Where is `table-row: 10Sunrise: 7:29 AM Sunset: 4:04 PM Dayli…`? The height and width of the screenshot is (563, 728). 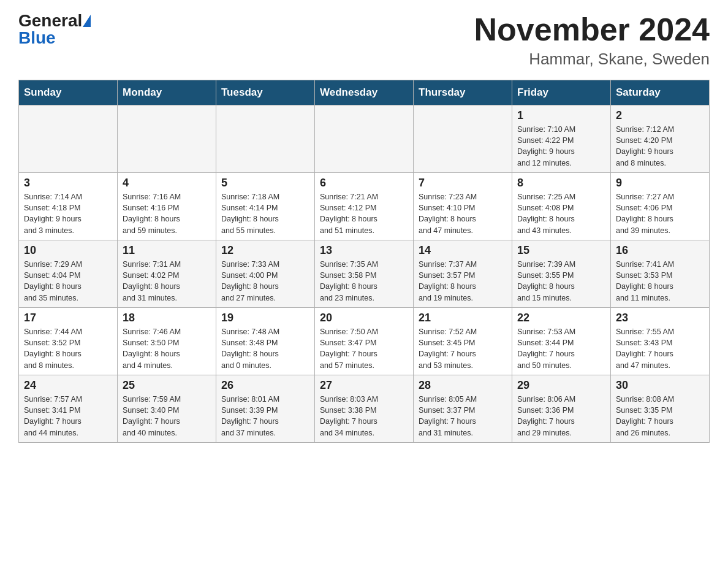 table-row: 10Sunrise: 7:29 AM Sunset: 4:04 PM Dayli… is located at coordinates (69, 274).